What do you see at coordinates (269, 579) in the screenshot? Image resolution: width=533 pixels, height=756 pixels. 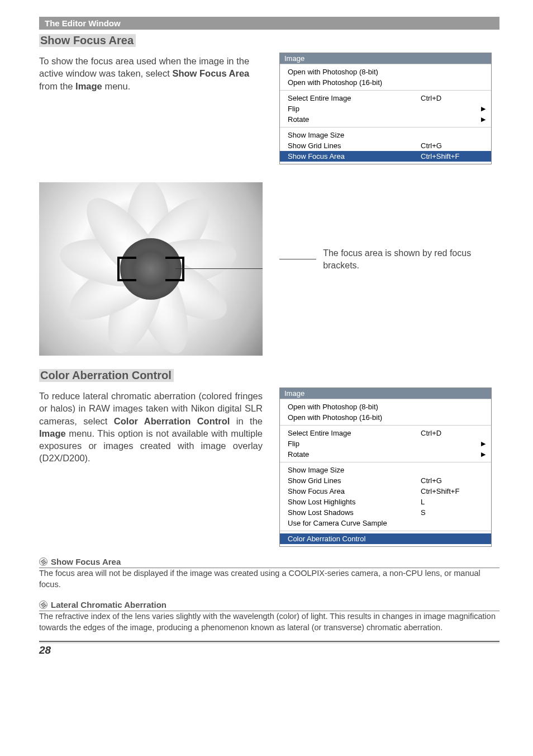 I see `note-body-focus: The focus area will not be displayed if …` at bounding box center [269, 579].